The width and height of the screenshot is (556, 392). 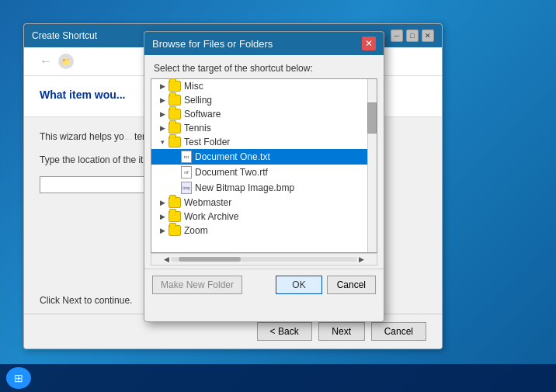 I want to click on tree-scrollbar, so click(x=372, y=166).